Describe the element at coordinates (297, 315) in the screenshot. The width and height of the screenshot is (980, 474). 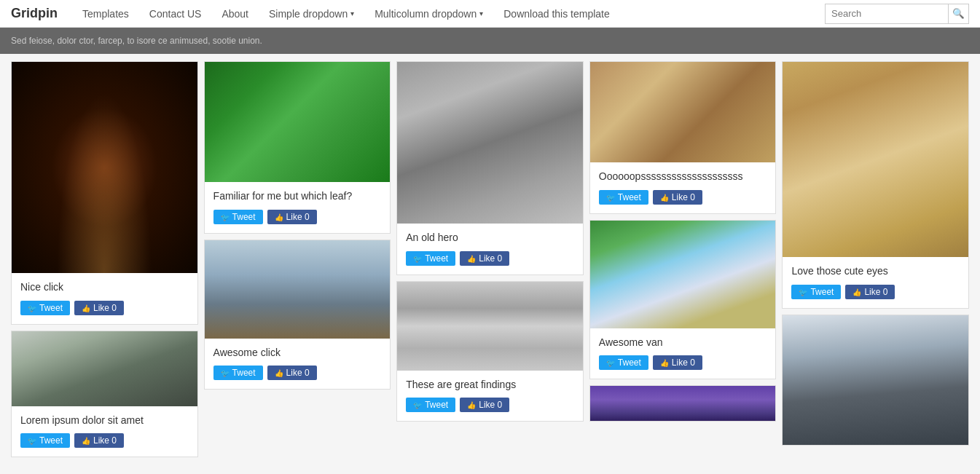
I see `card-awesome-click: Awesome click Tweet Like 0` at that location.